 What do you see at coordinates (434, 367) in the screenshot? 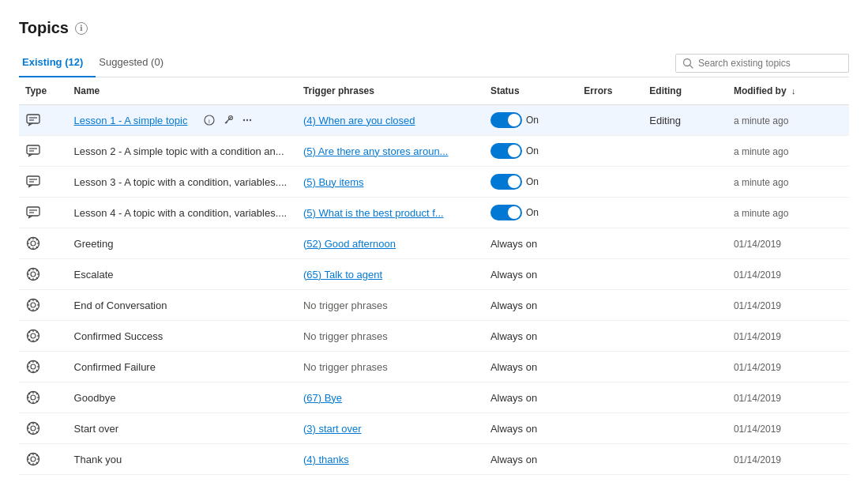
I see `table-row: Confirmed FailureNo trigger phrasesAlway…` at bounding box center [434, 367].